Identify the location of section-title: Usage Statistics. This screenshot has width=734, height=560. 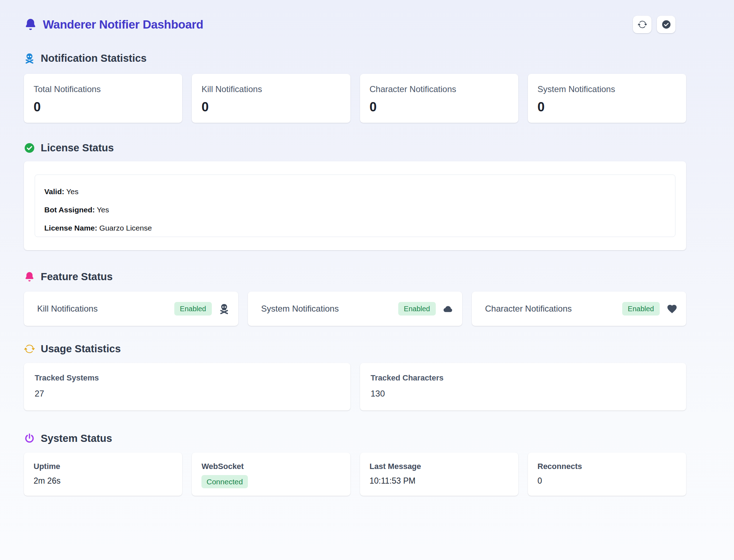
(81, 349).